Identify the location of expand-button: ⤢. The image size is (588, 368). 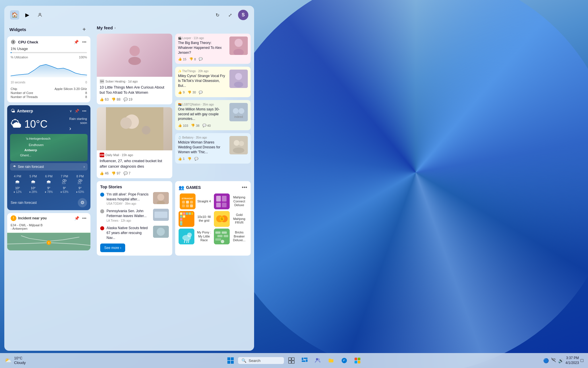
(230, 15).